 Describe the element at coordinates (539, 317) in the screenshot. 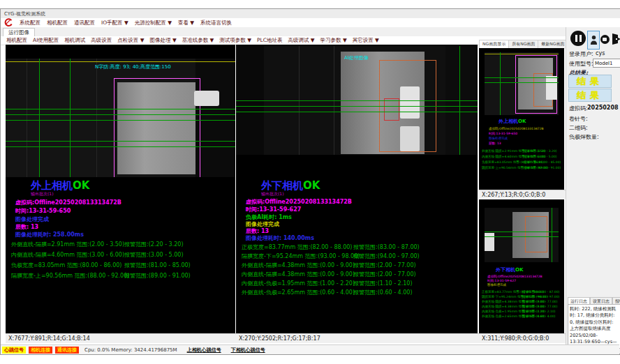

I see `mini-alarm: 报警范围:(0.60 - 4.00)` at that location.